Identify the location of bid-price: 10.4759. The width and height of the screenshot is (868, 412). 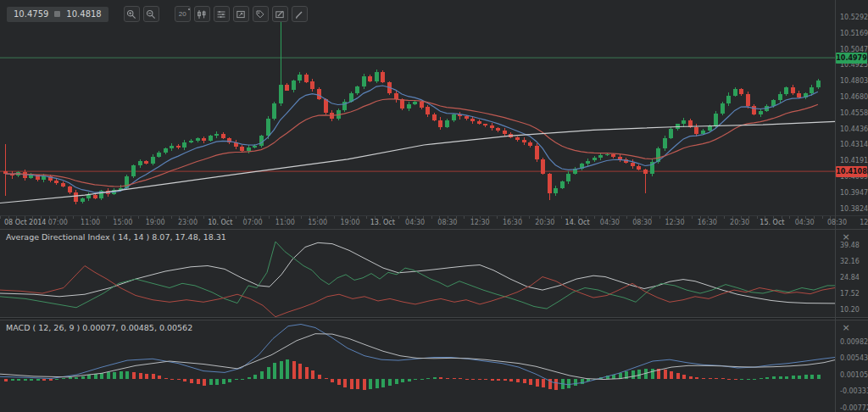
(31, 14).